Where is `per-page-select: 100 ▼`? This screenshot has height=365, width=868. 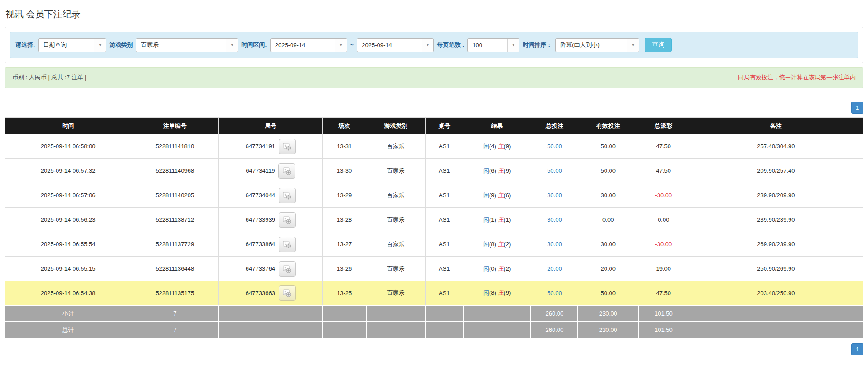 per-page-select: 100 ▼ is located at coordinates (493, 45).